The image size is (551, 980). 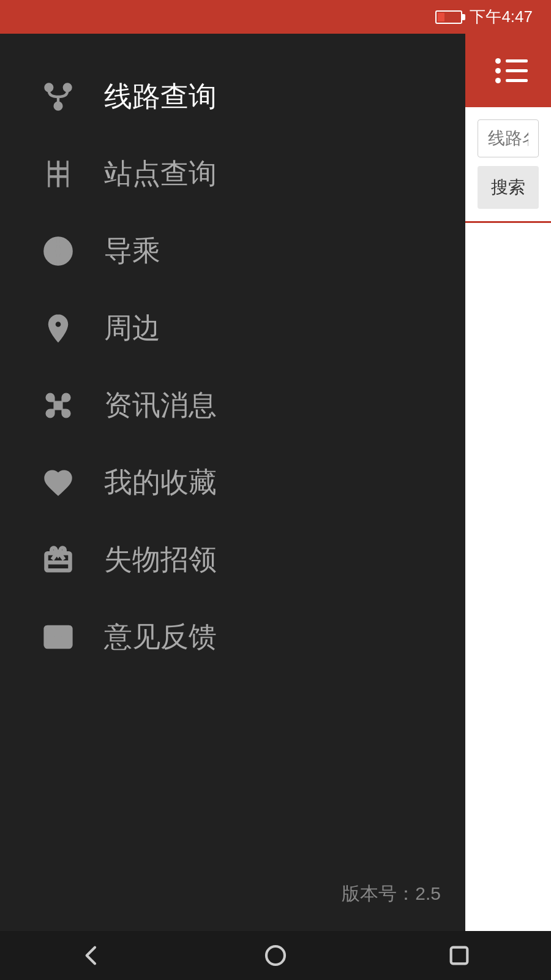 What do you see at coordinates (233, 405) in the screenshot?
I see `sidebar-item-news: 资讯消息` at bounding box center [233, 405].